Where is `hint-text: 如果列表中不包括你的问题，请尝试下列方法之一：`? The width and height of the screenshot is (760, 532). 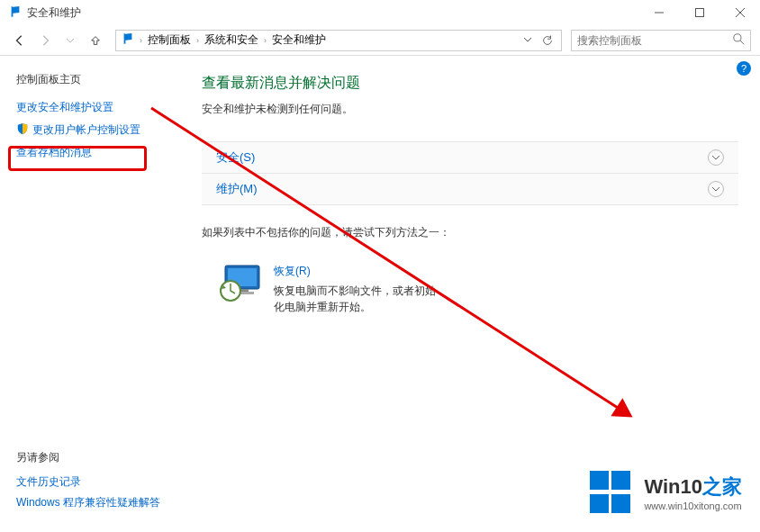
hint-text: 如果列表中不包括你的问题，请尝试下列方法之一： is located at coordinates (470, 232).